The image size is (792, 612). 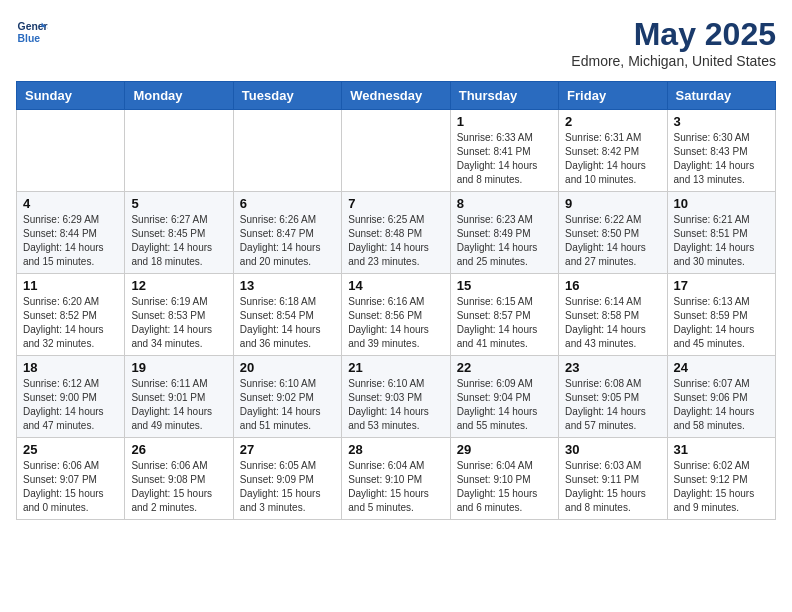 What do you see at coordinates (30, 38) in the screenshot?
I see `svg-text: Blue` at bounding box center [30, 38].